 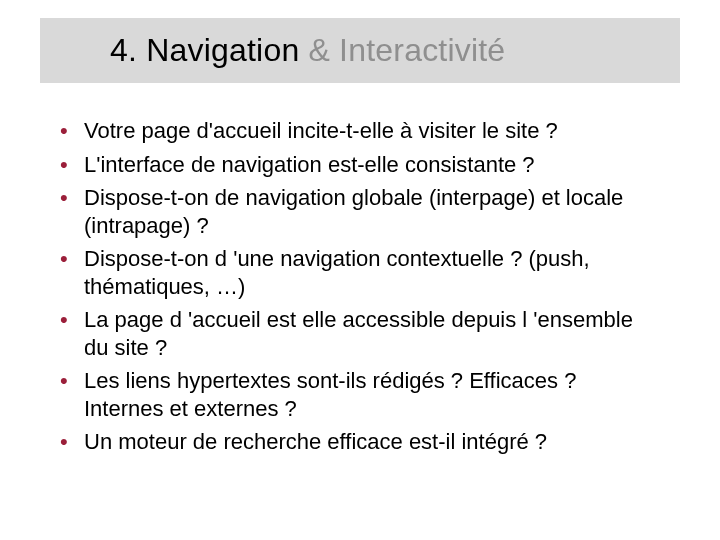 I want to click on list-item: Dispose-t-on de navigation globale (inte…, so click(x=358, y=212).